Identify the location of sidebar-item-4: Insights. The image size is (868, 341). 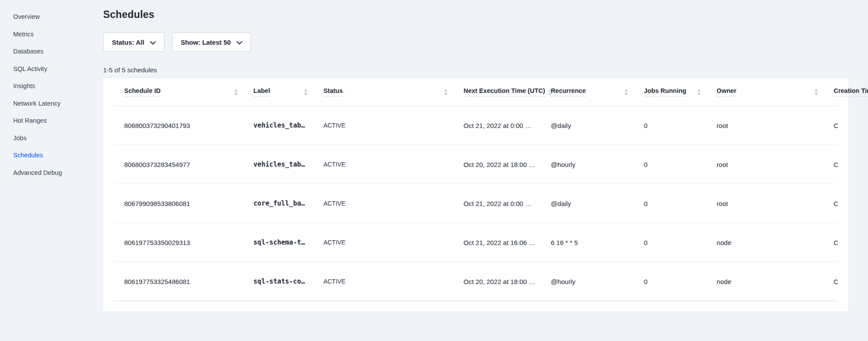
(58, 86).